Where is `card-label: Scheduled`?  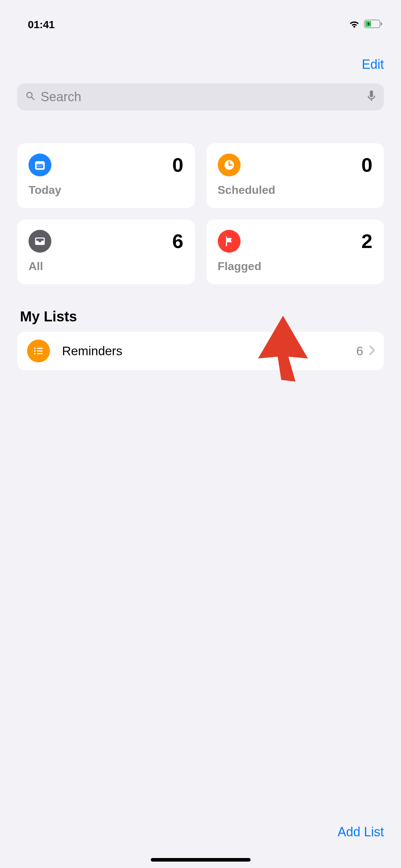
card-label: Scheduled is located at coordinates (295, 190).